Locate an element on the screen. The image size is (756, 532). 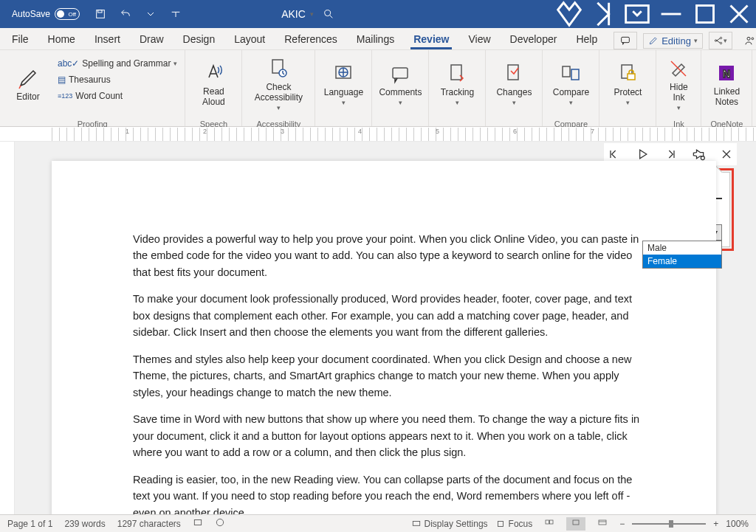
tab-file: File is located at coordinates (21, 40).